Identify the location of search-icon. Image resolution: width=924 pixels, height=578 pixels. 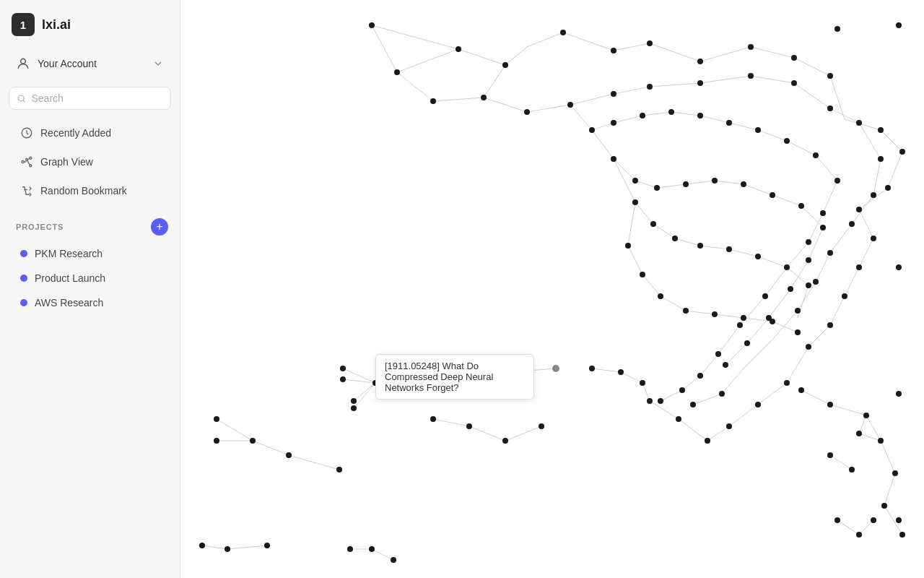
(22, 98).